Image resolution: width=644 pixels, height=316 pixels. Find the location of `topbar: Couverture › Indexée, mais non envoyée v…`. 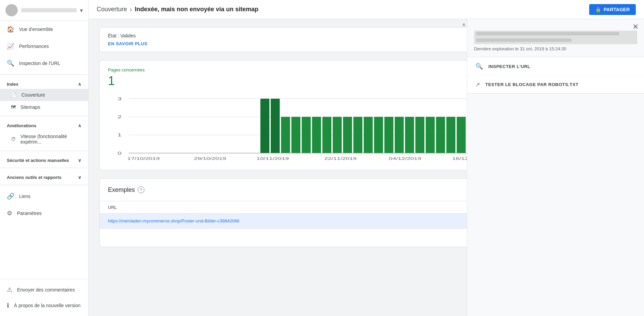

topbar: Couverture › Indexée, mais non envoyée v… is located at coordinates (366, 10).